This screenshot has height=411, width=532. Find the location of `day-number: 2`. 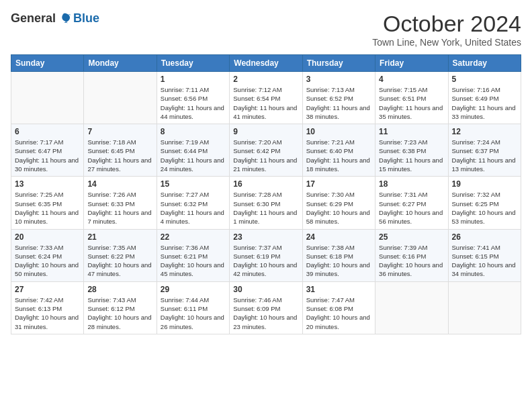

day-number: 2 is located at coordinates (266, 79).